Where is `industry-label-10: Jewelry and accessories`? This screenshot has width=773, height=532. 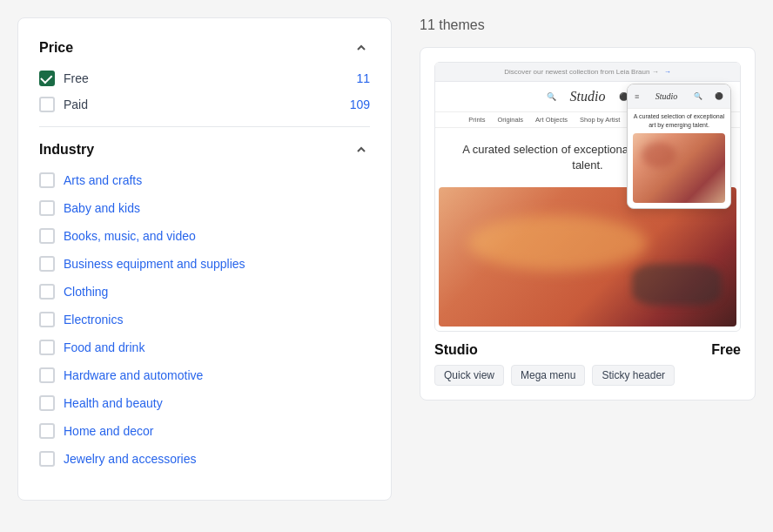
industry-label-10: Jewelry and accessories is located at coordinates (131, 459).